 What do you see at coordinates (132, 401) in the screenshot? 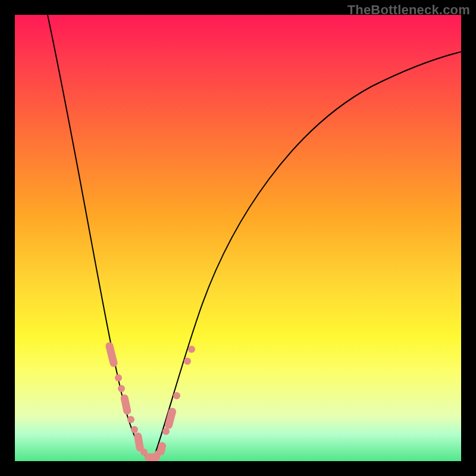
I see `markers-left` at bounding box center [132, 401].